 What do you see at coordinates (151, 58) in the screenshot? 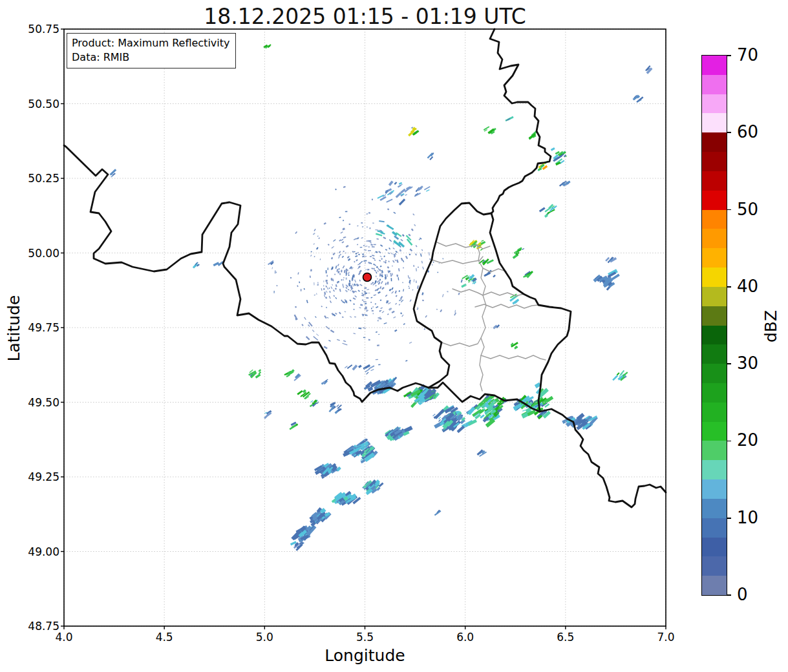
I see `data-source-line: Data: RMIB` at bounding box center [151, 58].